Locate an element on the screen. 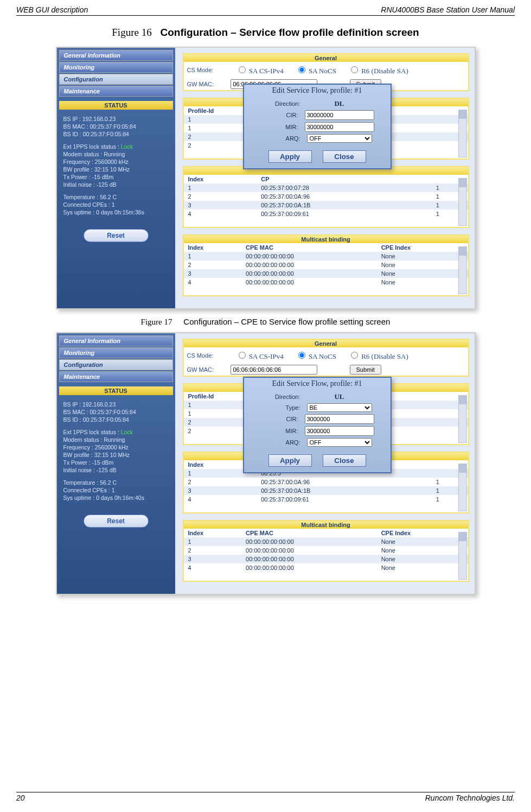  status-initial-noise: Initial noise : -125 dB is located at coordinates (116, 470).